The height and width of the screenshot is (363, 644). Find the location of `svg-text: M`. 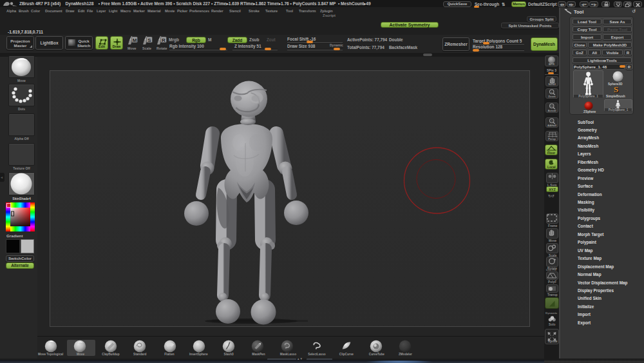

svg-text: M is located at coordinates (135, 40).